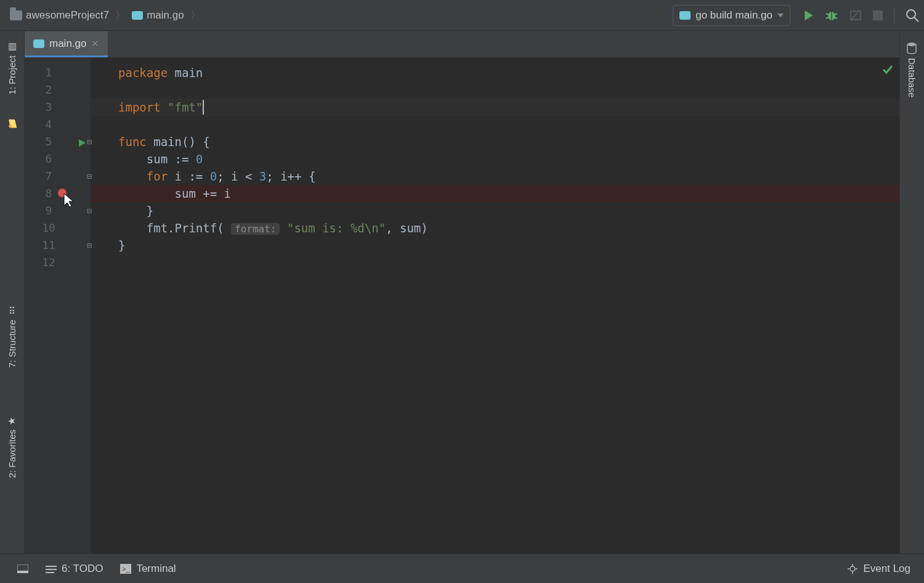  Describe the element at coordinates (49, 176) in the screenshot. I see `line-number: 7` at that location.